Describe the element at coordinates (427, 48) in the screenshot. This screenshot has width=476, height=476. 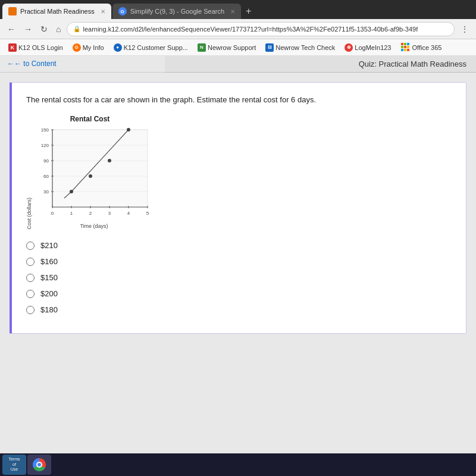
I see `bookmark-office365-label: Office 365` at that location.